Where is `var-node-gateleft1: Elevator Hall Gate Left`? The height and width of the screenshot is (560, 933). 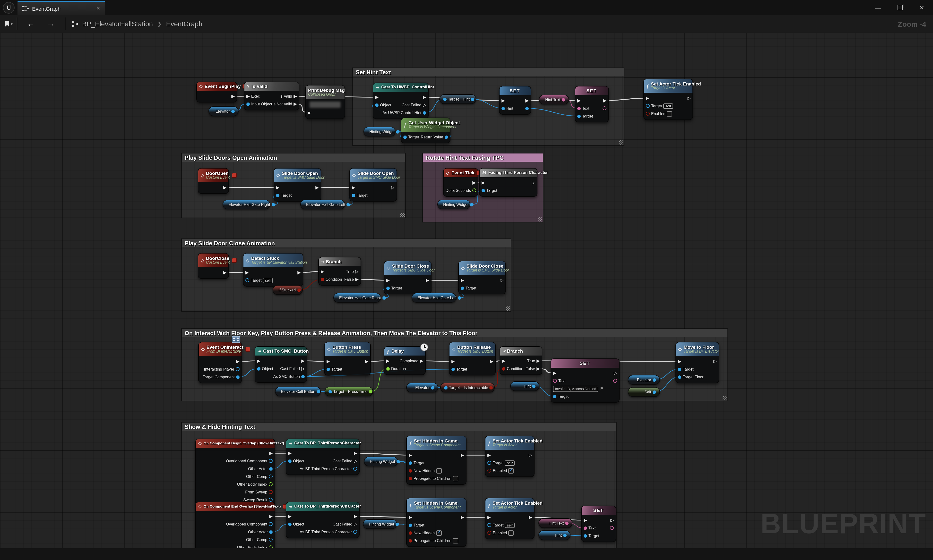
var-node-gateleft1: Elevator Hall Gate Left is located at coordinates (323, 205).